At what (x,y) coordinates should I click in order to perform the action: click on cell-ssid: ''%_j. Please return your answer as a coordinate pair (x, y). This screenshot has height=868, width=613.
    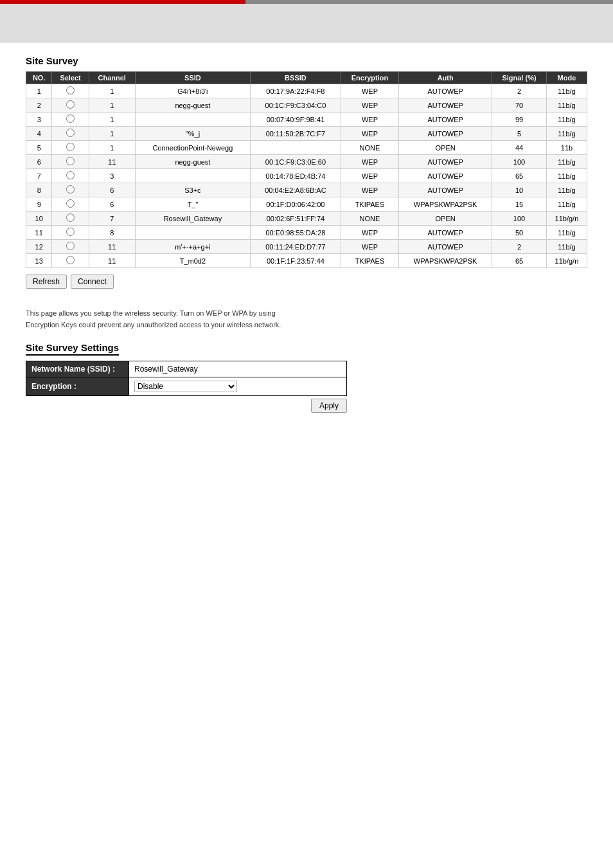
    Looking at the image, I should click on (193, 134).